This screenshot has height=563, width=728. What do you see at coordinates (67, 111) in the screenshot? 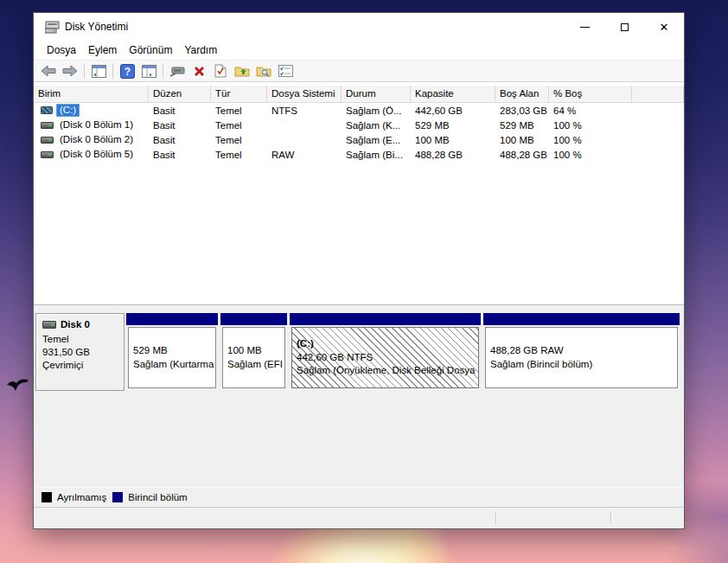
I see `volume-c-label: (C:)` at bounding box center [67, 111].